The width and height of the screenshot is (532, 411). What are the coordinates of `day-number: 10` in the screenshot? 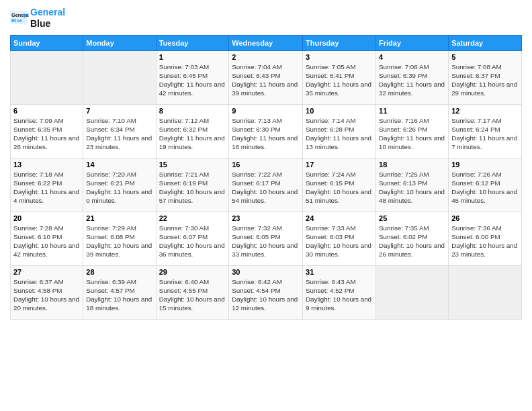 It's located at (339, 111).